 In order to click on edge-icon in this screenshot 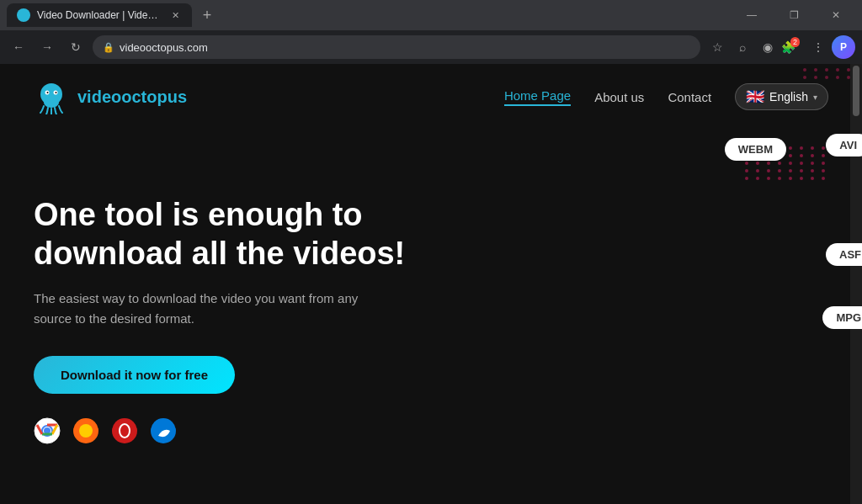, I will do `click(163, 431)`.